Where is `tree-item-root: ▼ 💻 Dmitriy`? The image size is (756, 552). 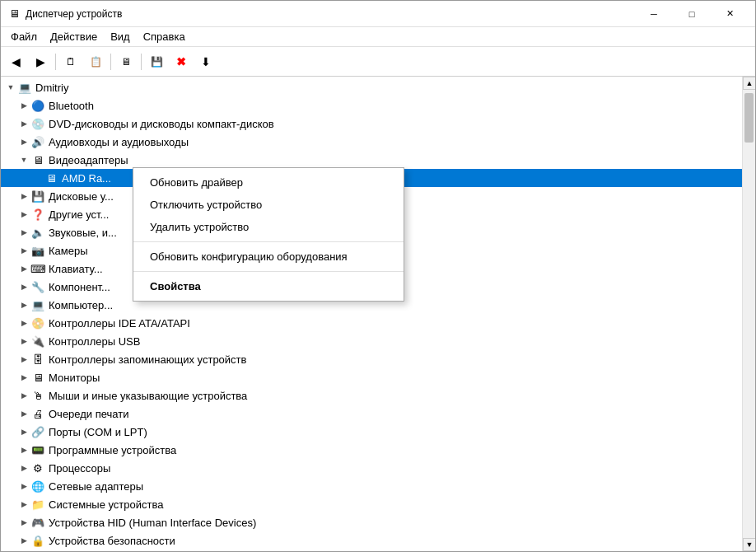
tree-item-root: ▼ 💻 Dmitriy is located at coordinates (371, 87).